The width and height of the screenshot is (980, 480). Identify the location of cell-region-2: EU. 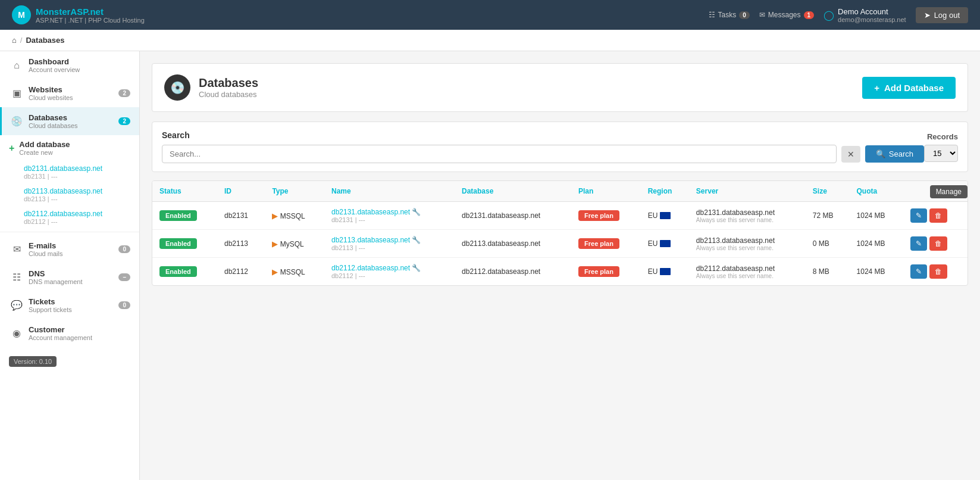
(665, 272).